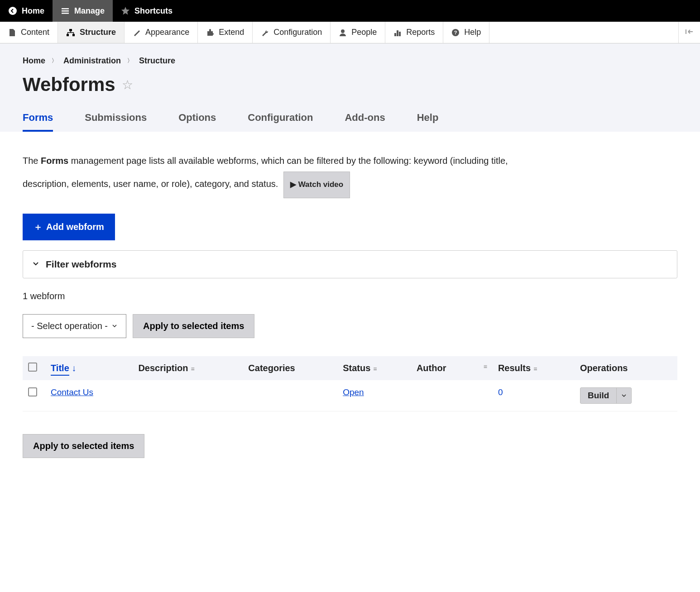 This screenshot has height=592, width=700. What do you see at coordinates (350, 296) in the screenshot?
I see `webform-count: 1 webform` at bounding box center [350, 296].